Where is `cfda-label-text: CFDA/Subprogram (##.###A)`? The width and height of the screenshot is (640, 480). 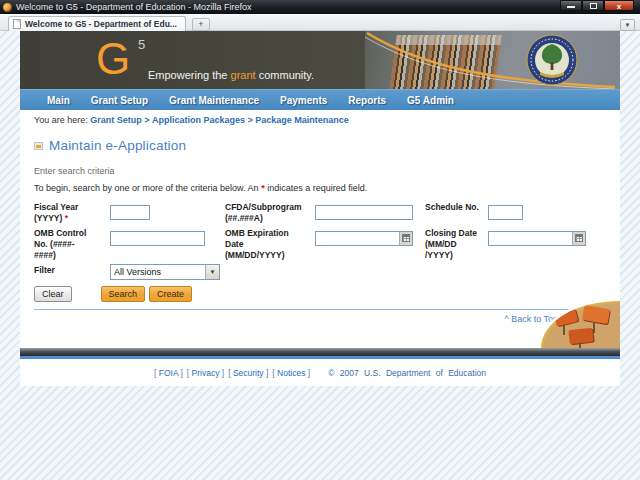
cfda-label-text: CFDA/Subprogram (##.###A) is located at coordinates (261, 212).